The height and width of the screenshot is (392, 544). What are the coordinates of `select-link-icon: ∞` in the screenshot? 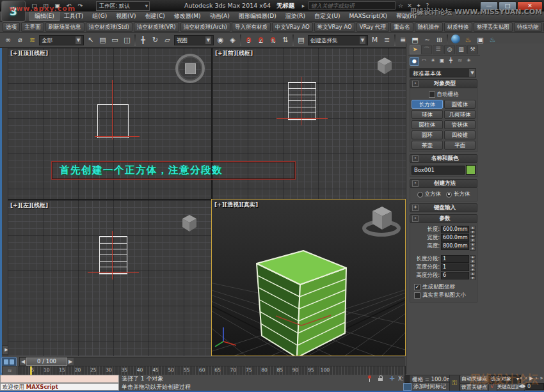 It's located at (8, 40).